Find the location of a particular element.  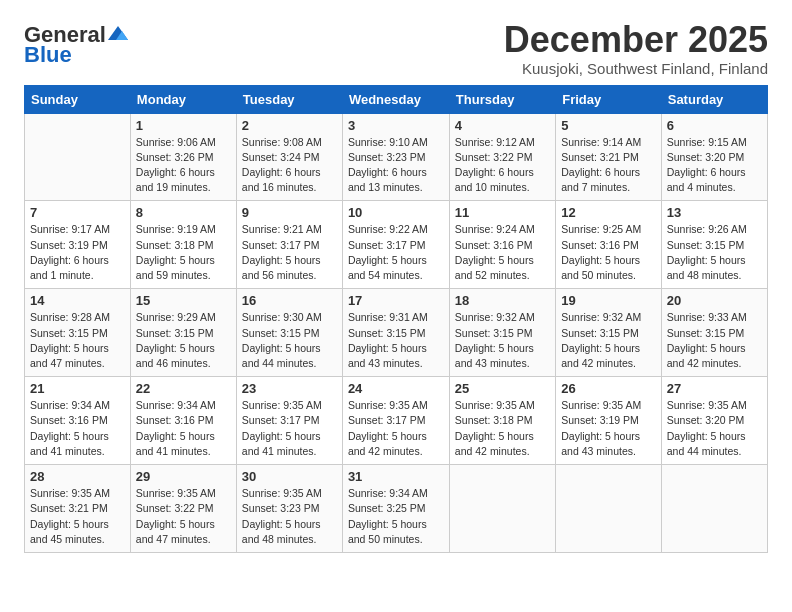

day-info: Sunrise: 9:14 AM Sunset: 3:21 PM Dayligh… is located at coordinates (608, 166).